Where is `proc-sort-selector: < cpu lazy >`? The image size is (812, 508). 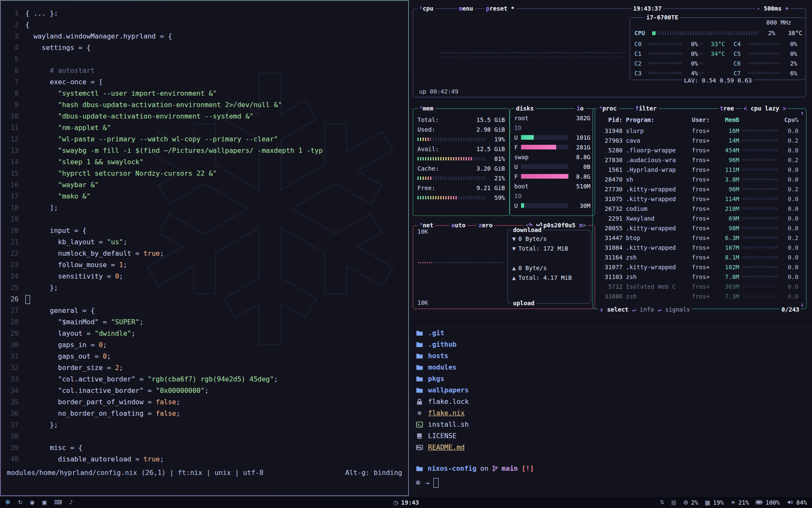
proc-sort-selector: < cpu lazy > is located at coordinates (765, 108).